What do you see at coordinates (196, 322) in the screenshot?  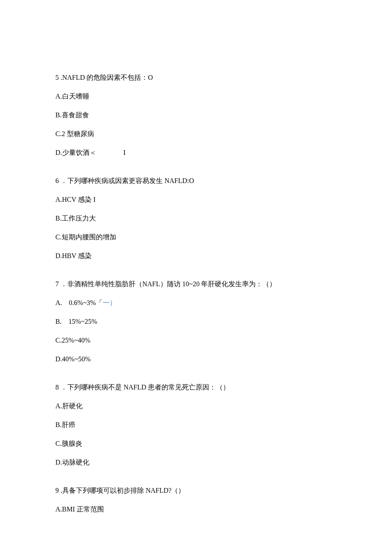 I see `question-block: 7 ．非酒精性单纯性脂肪肝（NAFL）随访 10~20 年肝硬化发生率为：（） …` at bounding box center [196, 322].